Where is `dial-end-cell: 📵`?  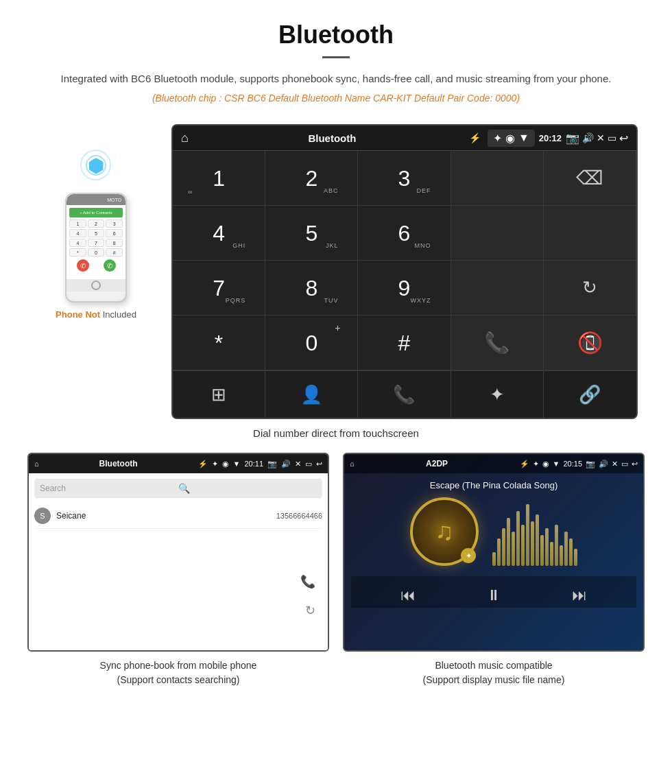 dial-end-cell: 📵 is located at coordinates (590, 343).